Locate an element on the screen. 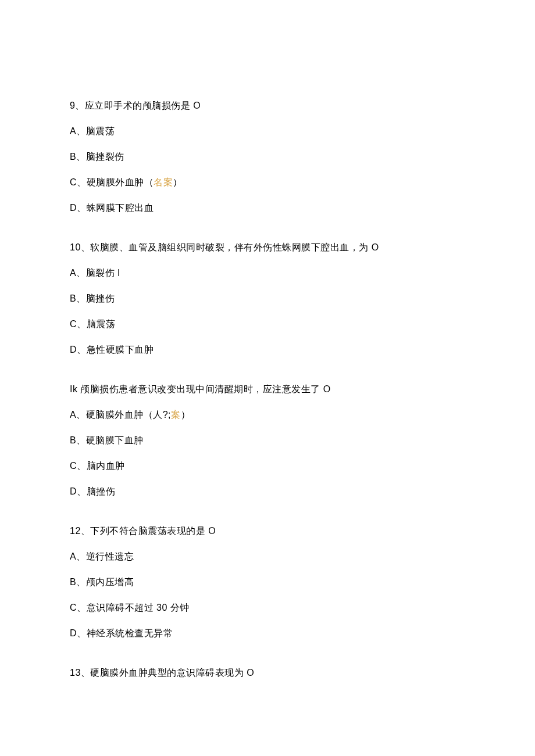 The height and width of the screenshot is (756, 535). option-a: A、脑裂伤 I is located at coordinates (268, 273).